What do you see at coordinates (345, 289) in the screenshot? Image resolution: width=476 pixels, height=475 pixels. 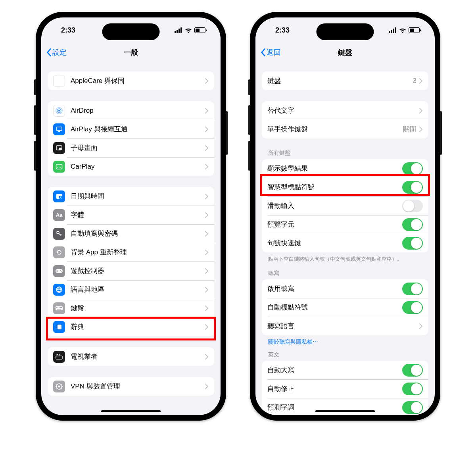 I see `row-enable-dictation: 啟用聽寫` at bounding box center [345, 289].